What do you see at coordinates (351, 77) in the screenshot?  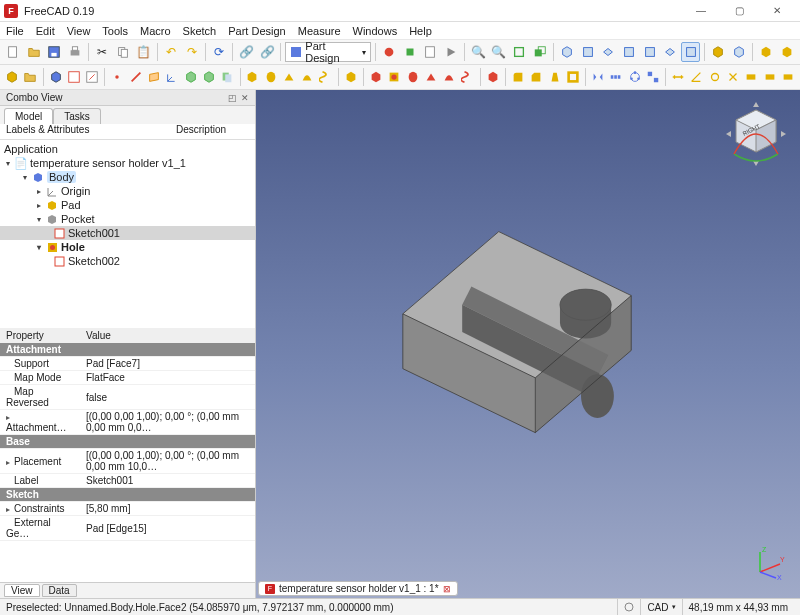 I see `box-additive-icon` at bounding box center [351, 77].